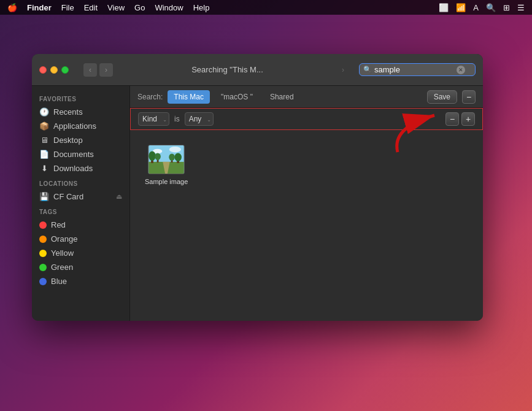 The height and width of the screenshot is (411, 532). What do you see at coordinates (39, 7) in the screenshot?
I see `menubar-finder: Finder` at bounding box center [39, 7].